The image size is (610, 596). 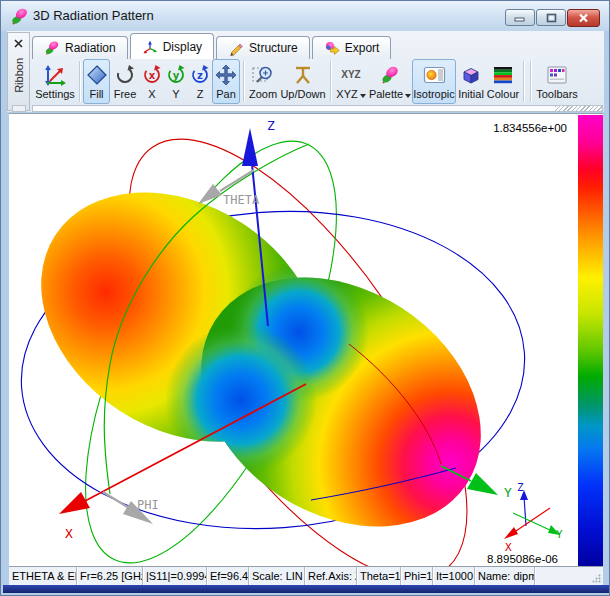 What do you see at coordinates (237, 180) in the screenshot?
I see `theta-arrow-line` at bounding box center [237, 180].